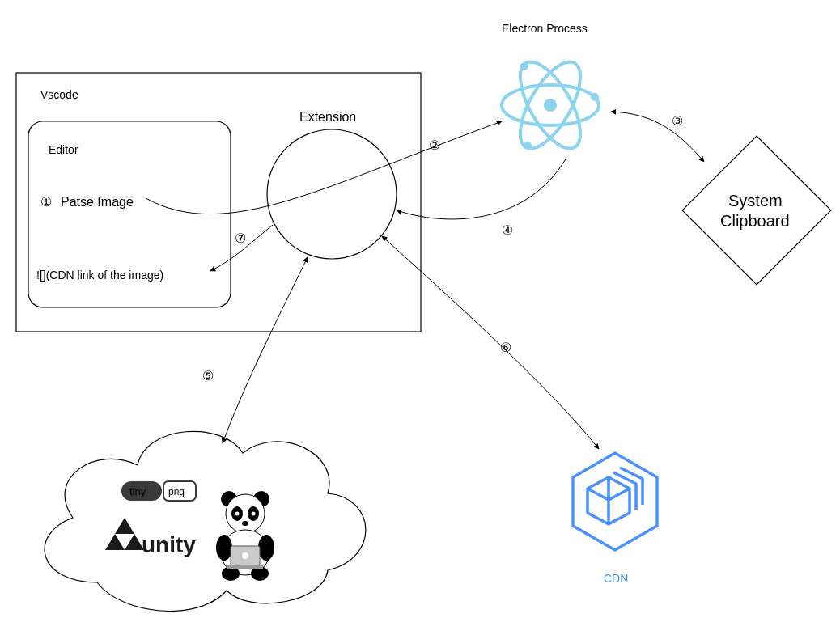 This screenshot has height=635, width=840. I want to click on vscode-label: Vscode, so click(60, 95).